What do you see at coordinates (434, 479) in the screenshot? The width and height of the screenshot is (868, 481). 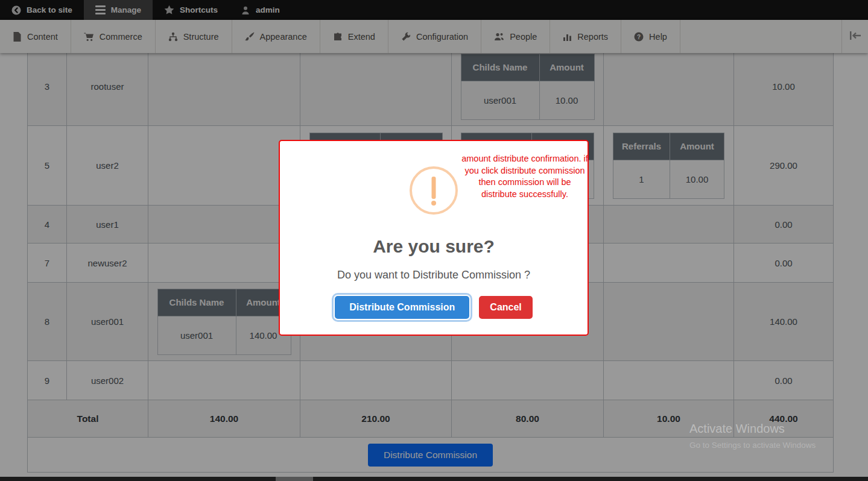 I see `horizontal-scrollbar` at bounding box center [434, 479].